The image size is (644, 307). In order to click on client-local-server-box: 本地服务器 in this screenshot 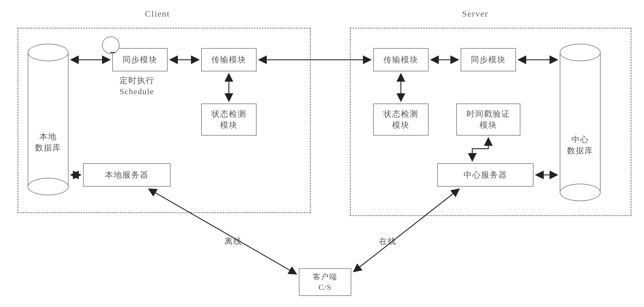, I will do `click(127, 175)`.